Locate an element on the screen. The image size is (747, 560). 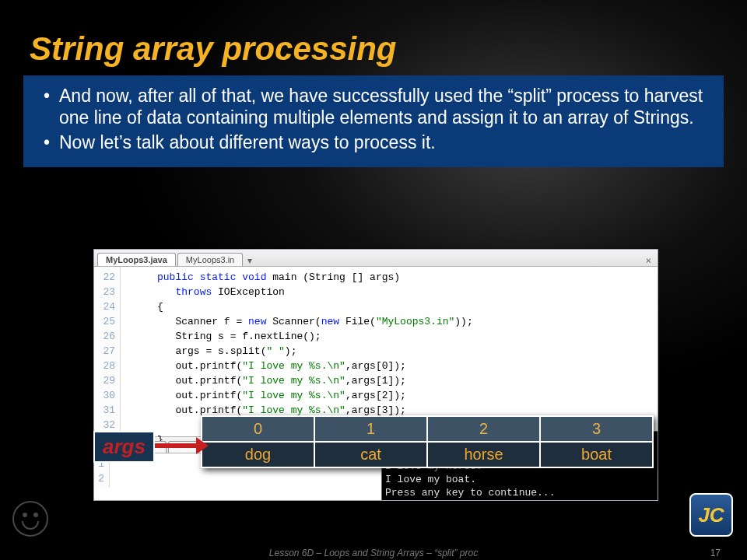
page-number: 17 is located at coordinates (716, 553).